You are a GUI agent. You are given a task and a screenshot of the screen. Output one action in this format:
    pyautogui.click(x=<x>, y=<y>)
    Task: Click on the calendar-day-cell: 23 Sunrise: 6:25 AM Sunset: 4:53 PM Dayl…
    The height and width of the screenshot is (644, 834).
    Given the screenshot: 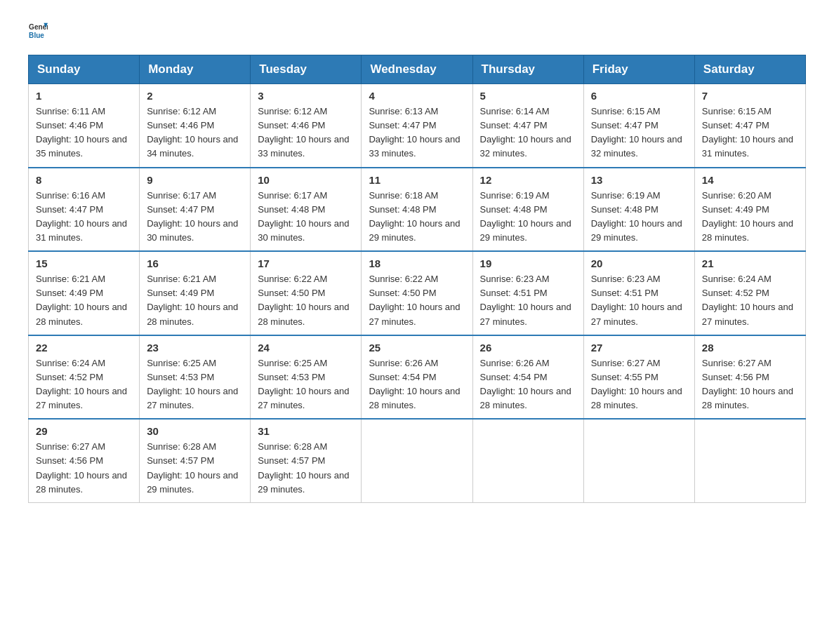 What is the action you would take?
    pyautogui.click(x=195, y=377)
    